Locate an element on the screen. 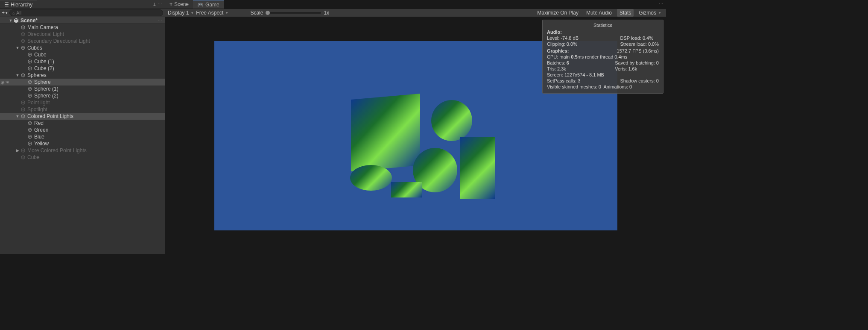  hierarchy-item-label: Sphere (2) is located at coordinates (46, 96).